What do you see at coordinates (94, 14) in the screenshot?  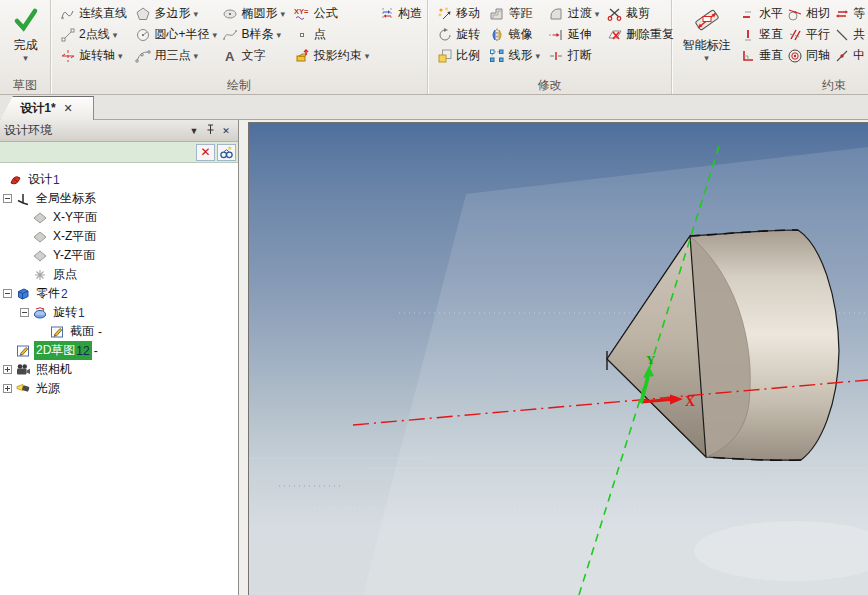 I see `continuous-line-button: 连续直线` at bounding box center [94, 14].